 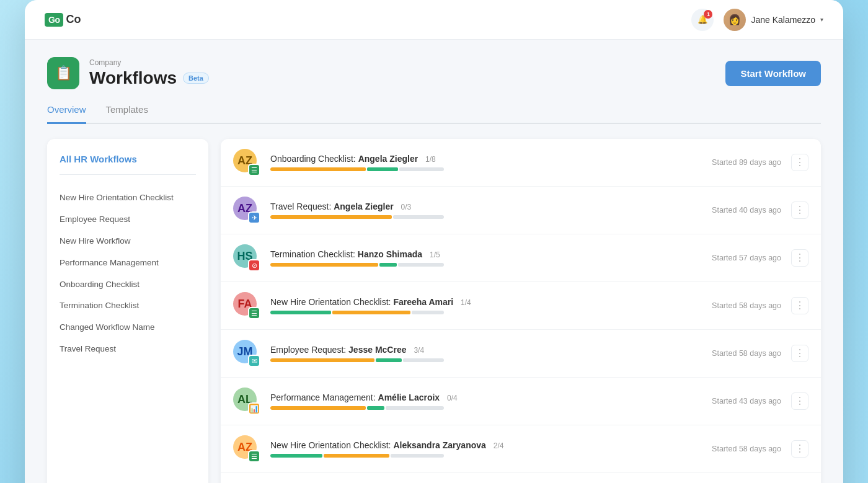 I want to click on sidebar-item-performance-management: Performance Management, so click(x=128, y=263).